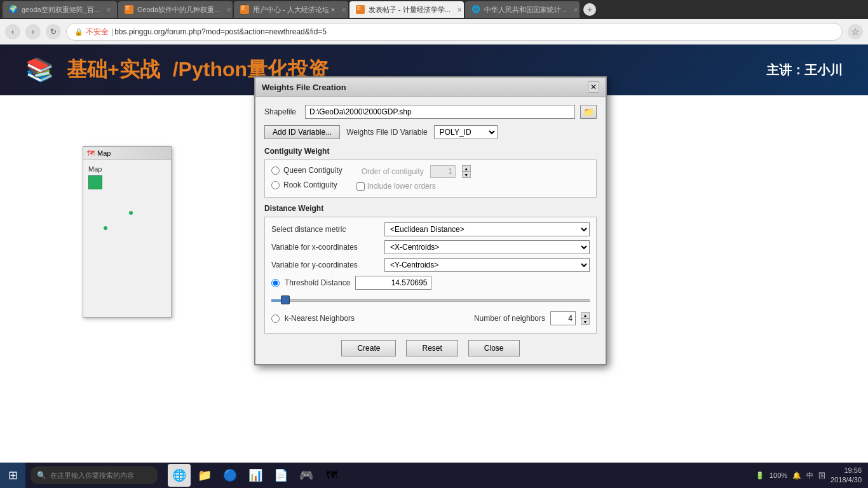 This screenshot has height=488, width=868. Describe the element at coordinates (276, 186) in the screenshot. I see `rook-radio` at that location.